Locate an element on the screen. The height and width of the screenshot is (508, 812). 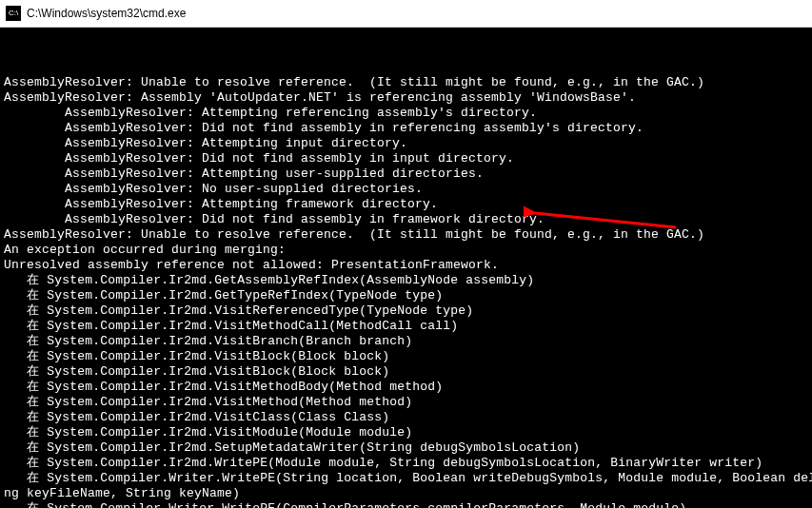
console-line: AssemblyResolver: Attempting referencing… is located at coordinates (406, 113).